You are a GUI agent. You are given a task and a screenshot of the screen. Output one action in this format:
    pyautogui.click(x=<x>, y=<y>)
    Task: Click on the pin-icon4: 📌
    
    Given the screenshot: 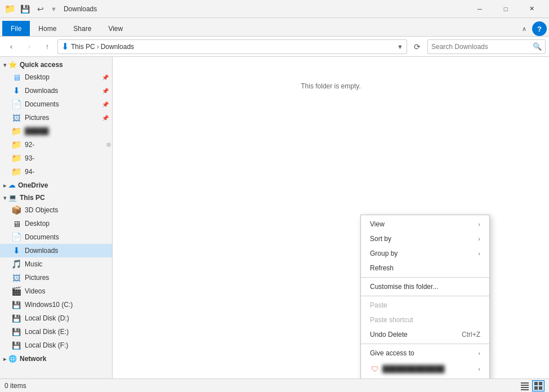 What is the action you would take?
    pyautogui.click(x=105, y=118)
    